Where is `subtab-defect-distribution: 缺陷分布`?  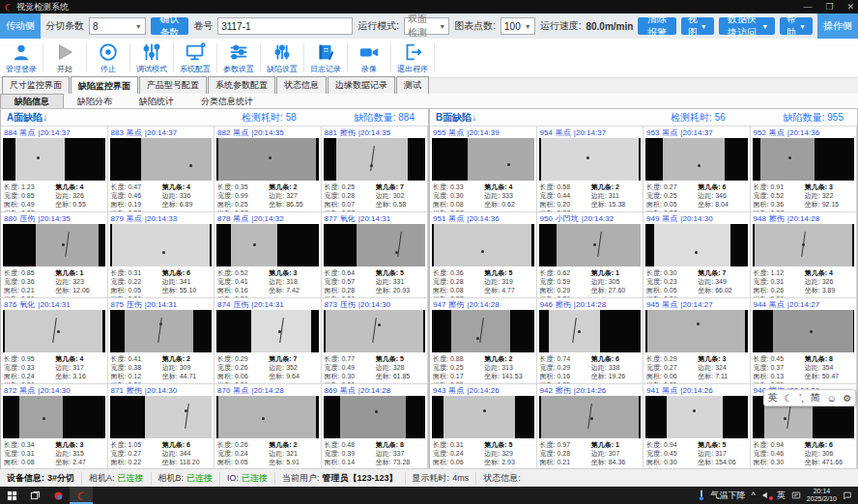
subtab-defect-distribution: 缺陷分布 is located at coordinates (95, 102).